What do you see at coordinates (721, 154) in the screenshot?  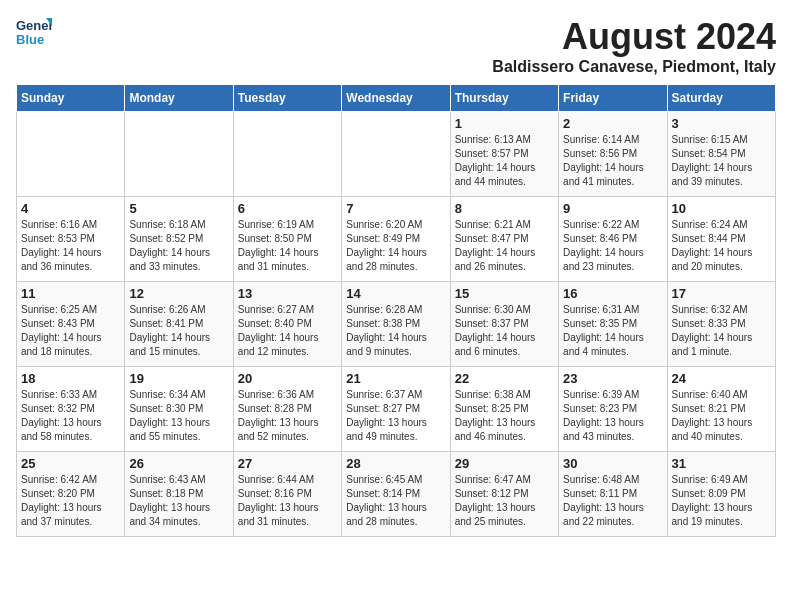 I see `calendar-cell: 3Sunrise: 6:15 AM Sunset: 8:54 PM Daylig…` at bounding box center [721, 154].